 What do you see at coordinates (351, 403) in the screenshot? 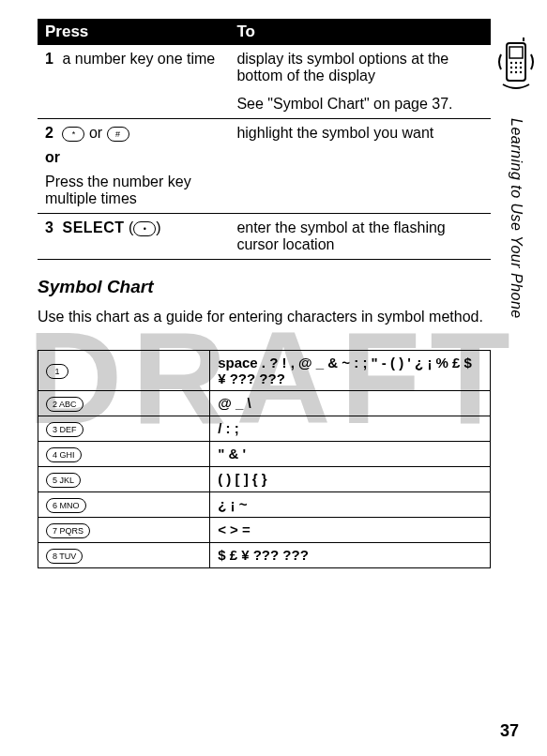
I see `symbol-value-cell: @ _ \` at bounding box center [351, 403].